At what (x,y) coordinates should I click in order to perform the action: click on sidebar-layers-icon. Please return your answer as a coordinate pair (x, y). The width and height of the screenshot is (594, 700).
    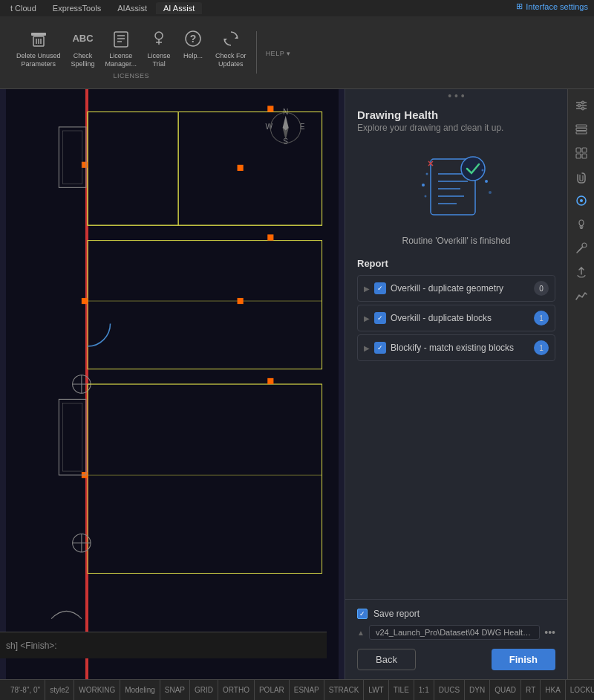
    Looking at the image, I should click on (581, 129).